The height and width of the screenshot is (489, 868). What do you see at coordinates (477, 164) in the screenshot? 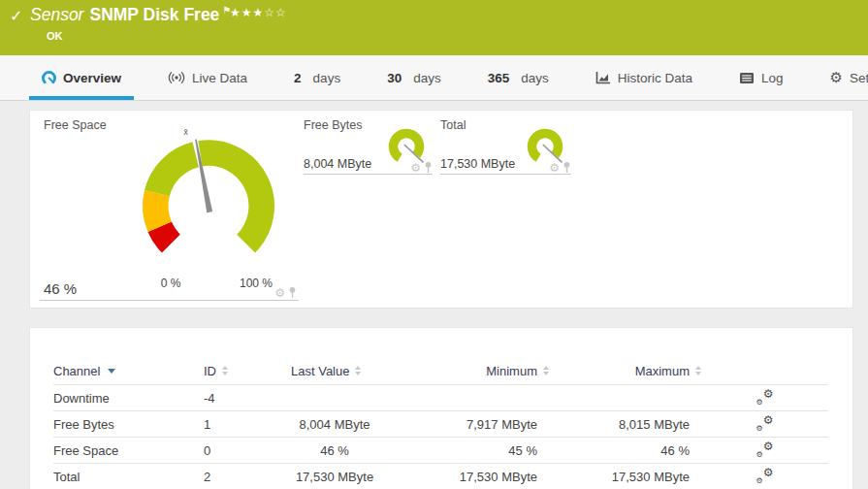
I see `total-value: 17,530 MByte` at bounding box center [477, 164].